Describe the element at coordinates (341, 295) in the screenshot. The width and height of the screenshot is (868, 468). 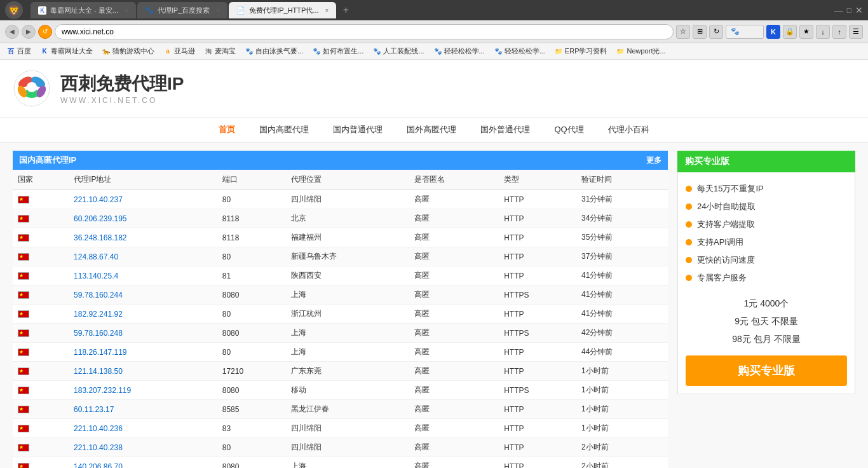
I see `table-row: 59.78.160.244 8080 上海 高匿 HTTPS 41分钟前` at that location.